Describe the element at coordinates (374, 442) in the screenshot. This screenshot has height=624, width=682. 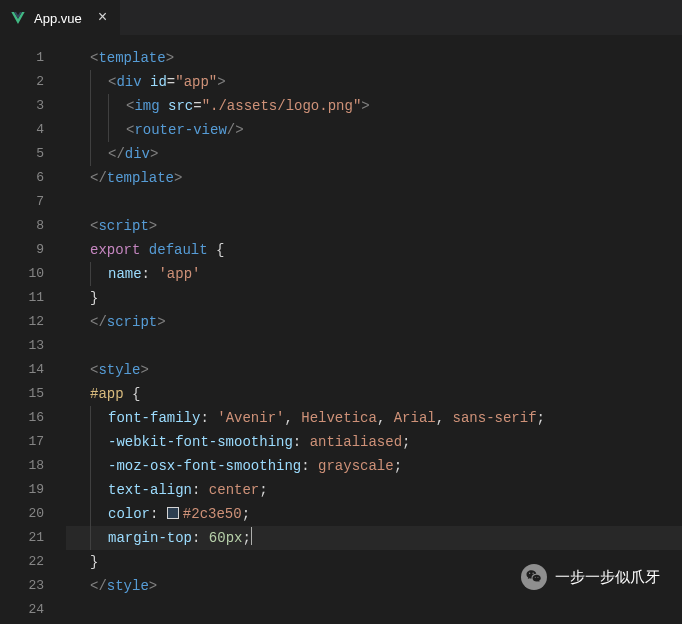
I see `code-line: -webkit-font-smoothing: antialiased;` at that location.